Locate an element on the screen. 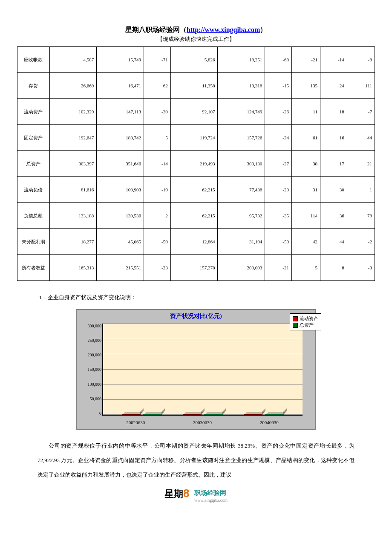 The width and height of the screenshot is (392, 555). y-tick-label: 0 is located at coordinates (90, 413).